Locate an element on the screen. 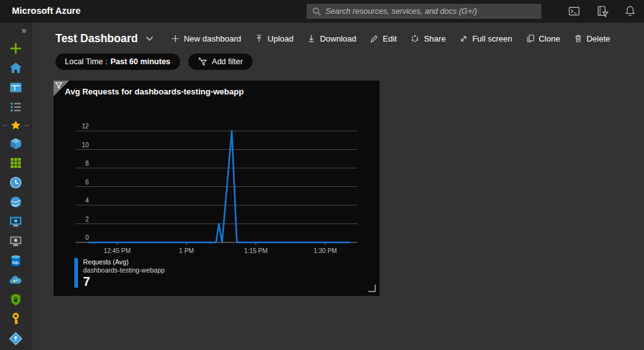  clone-icon is located at coordinates (530, 38).